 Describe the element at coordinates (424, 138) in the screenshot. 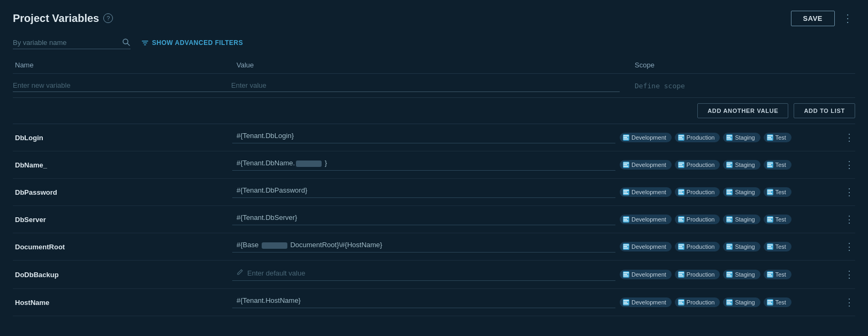

I see `variable-value: #{Tenant.DbLogin}` at that location.